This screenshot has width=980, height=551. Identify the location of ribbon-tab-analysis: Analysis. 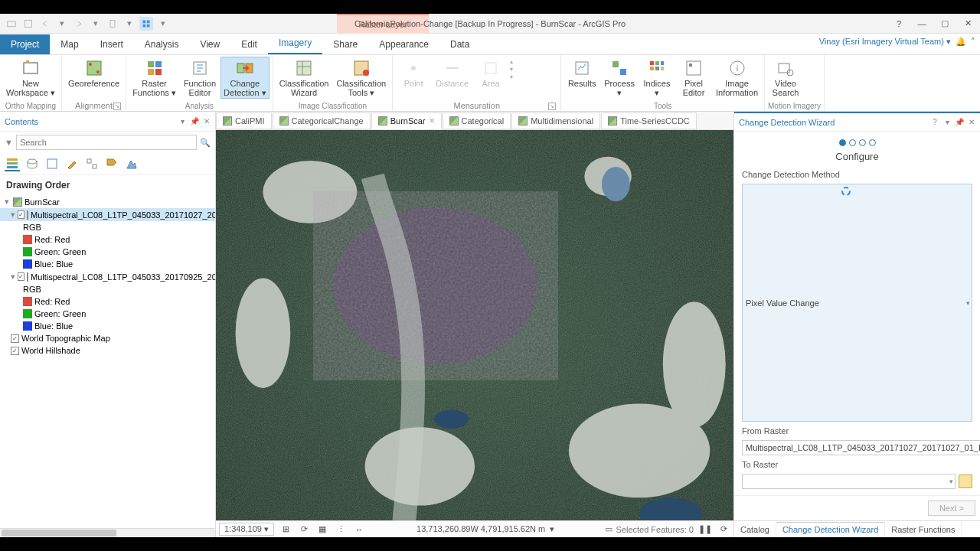
(162, 44).